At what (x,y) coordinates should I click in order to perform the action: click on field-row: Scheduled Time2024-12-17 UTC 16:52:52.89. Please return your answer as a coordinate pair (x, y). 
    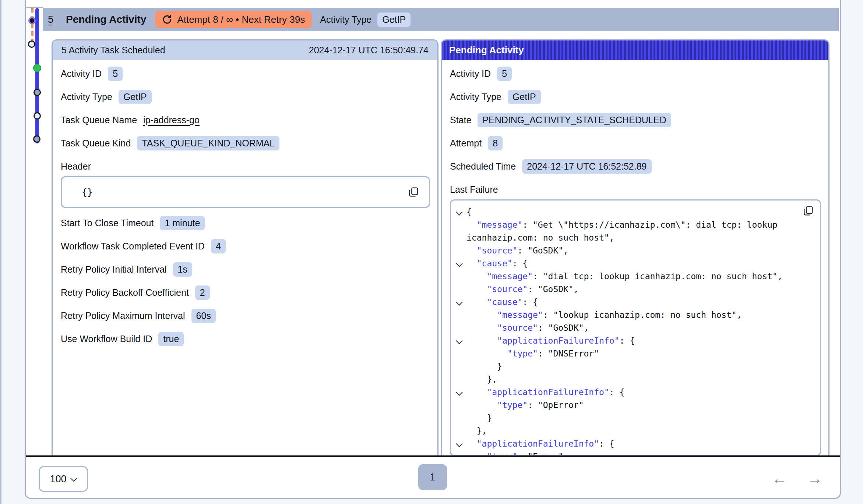
    Looking at the image, I should click on (635, 166).